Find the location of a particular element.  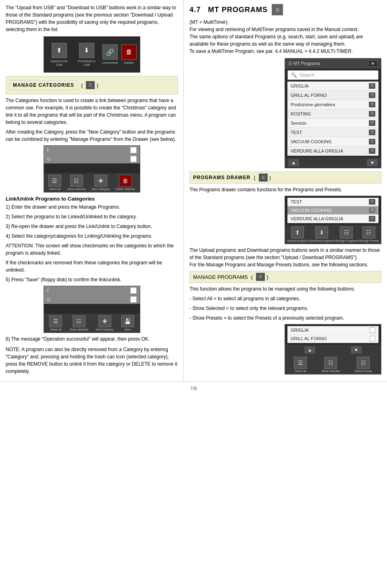

drawer-item-verdure: VERDURE ALLA GRIGLIA ☷ is located at coordinates (333, 219).